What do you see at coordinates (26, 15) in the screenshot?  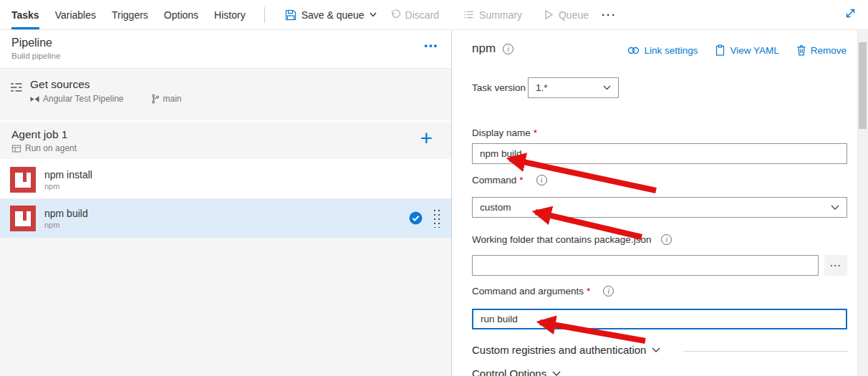 I see `tab-tasks: Tasks` at bounding box center [26, 15].